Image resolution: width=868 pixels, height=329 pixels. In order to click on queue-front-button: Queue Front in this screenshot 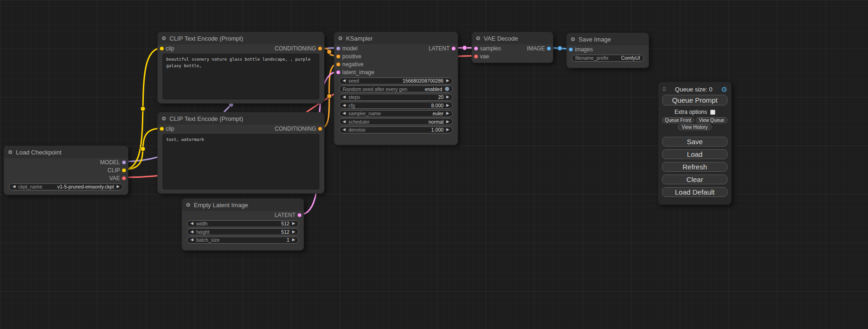, I will do `click(678, 120)`.